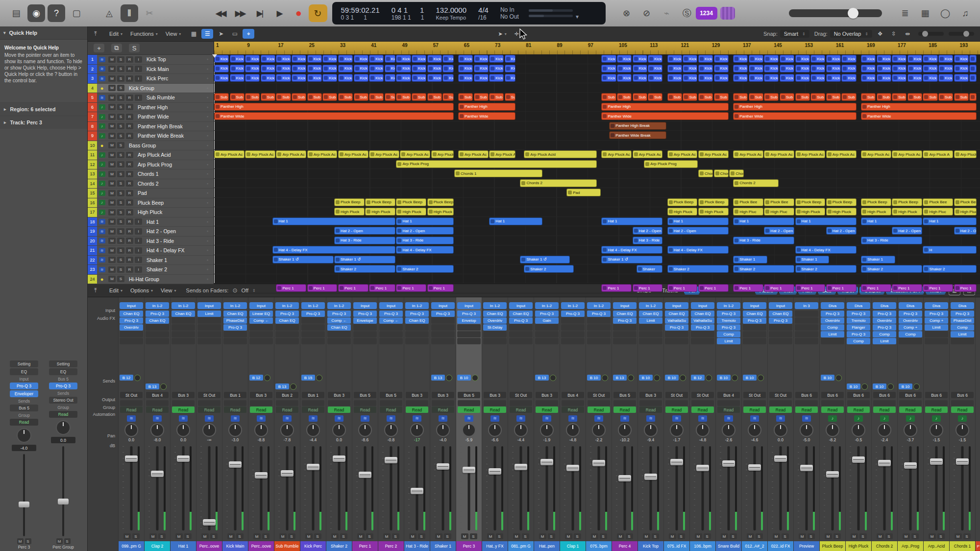  Describe the element at coordinates (24, 394) in the screenshot. I see `insert-slot: Enveloper` at that location.